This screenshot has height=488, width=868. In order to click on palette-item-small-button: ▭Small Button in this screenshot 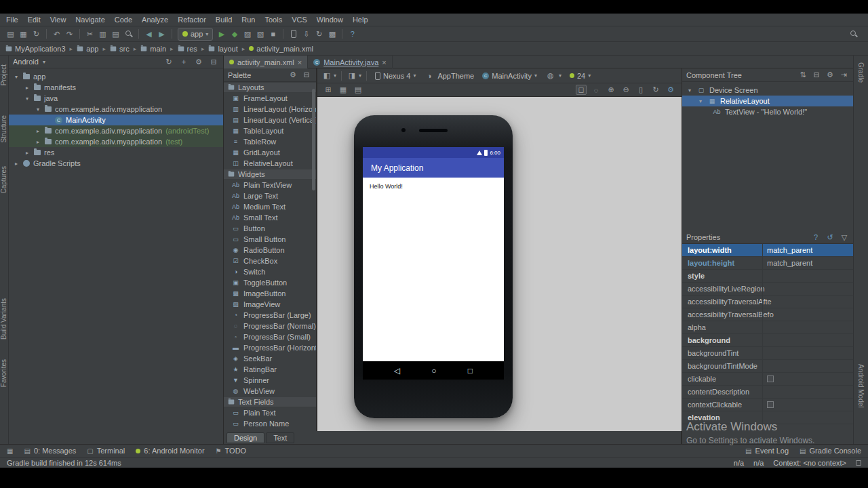, I will do `click(270, 239)`.